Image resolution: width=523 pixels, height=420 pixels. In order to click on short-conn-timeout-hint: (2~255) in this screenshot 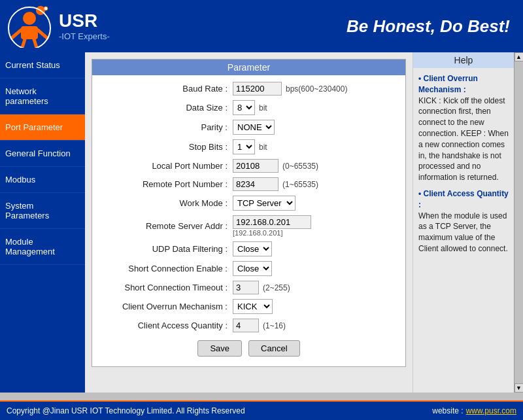, I will do `click(277, 288)`.